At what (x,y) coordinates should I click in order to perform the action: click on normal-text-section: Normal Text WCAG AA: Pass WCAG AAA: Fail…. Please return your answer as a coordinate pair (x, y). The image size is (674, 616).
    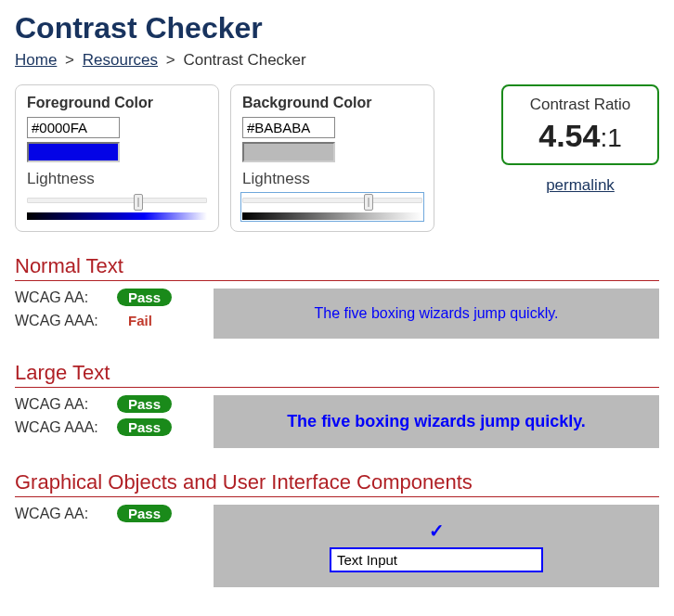
    Looking at the image, I should click on (337, 297).